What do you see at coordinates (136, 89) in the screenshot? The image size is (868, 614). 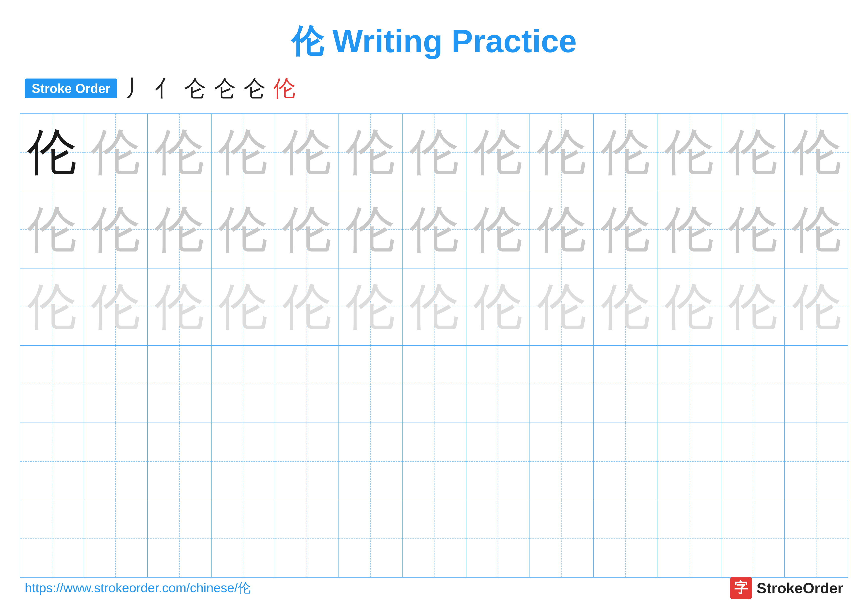 I see `stroke-step-1: 丿` at bounding box center [136, 89].